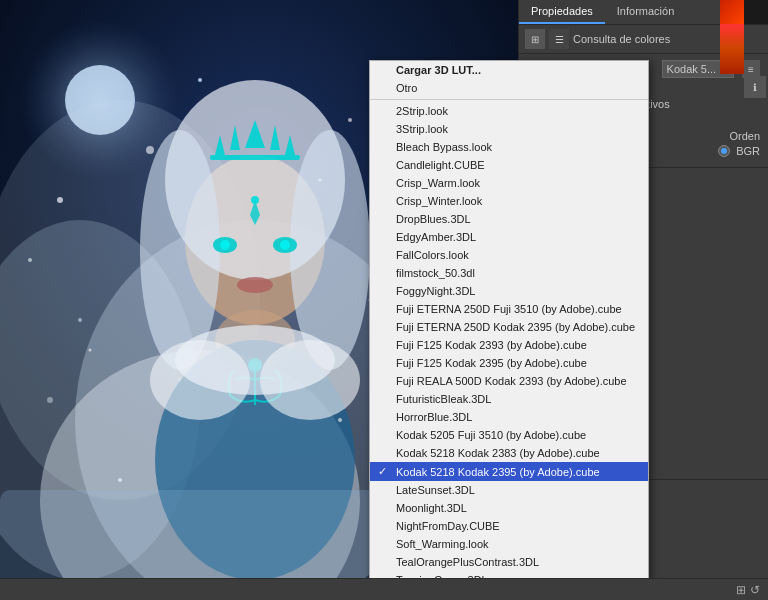 The image size is (768, 600). I want to click on dropdown-item-label: TensionGreen.3DL, so click(442, 576).